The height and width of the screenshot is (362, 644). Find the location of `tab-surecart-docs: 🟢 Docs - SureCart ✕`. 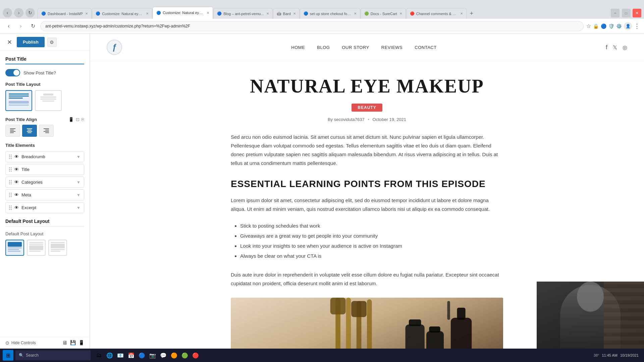

tab-surecart-docs: 🟢 Docs - SureCart ✕ is located at coordinates (383, 13).